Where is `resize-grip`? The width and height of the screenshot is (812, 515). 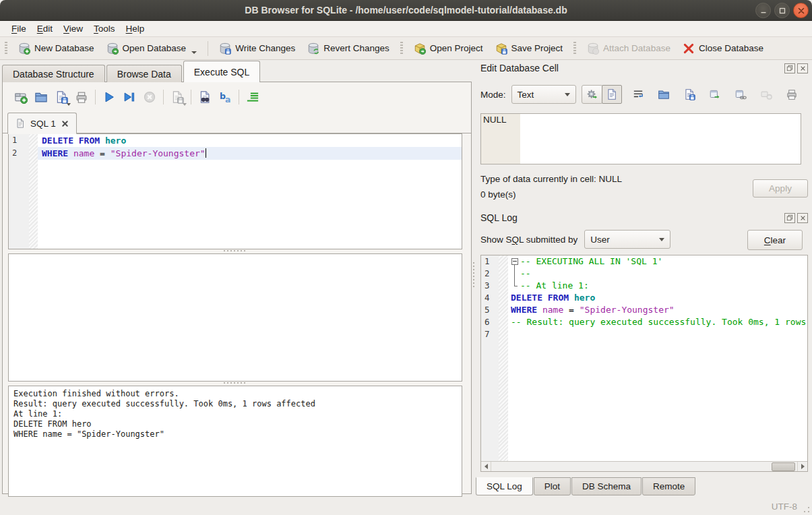 resize-grip is located at coordinates (807, 510).